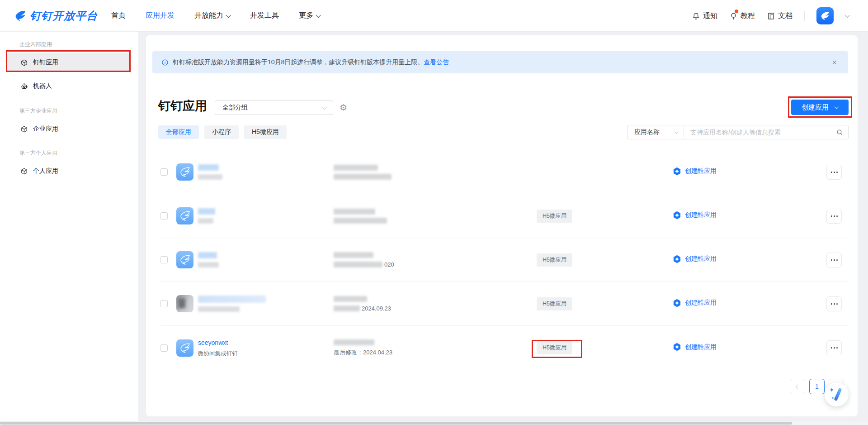  Describe the element at coordinates (771, 16) in the screenshot. I see `document-icon` at that location.